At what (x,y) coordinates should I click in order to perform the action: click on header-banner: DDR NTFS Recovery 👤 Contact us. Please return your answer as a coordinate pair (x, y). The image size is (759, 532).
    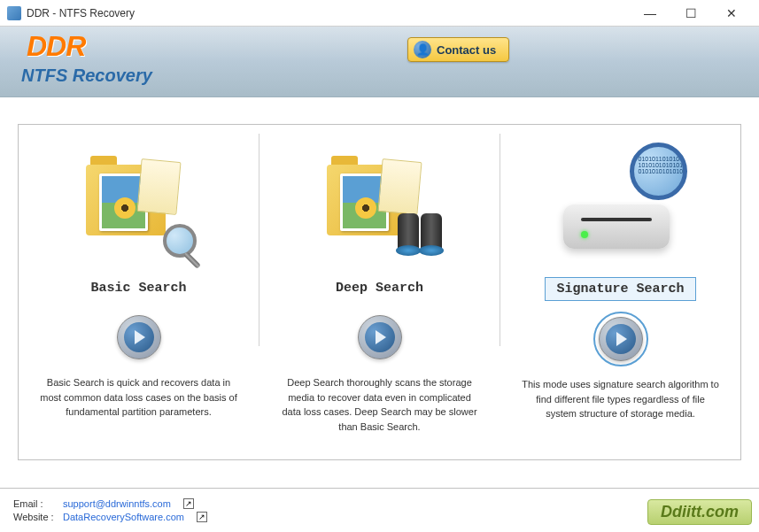
    Looking at the image, I should click on (379, 62).